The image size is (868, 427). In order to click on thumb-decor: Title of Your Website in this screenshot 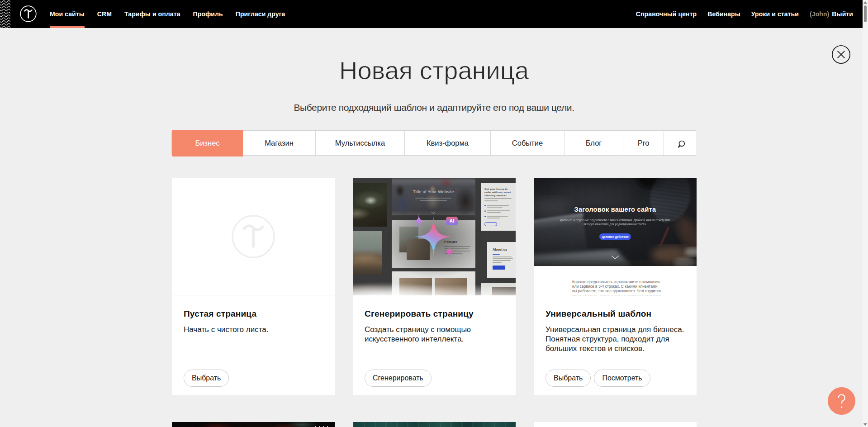, I will do `click(433, 192)`.